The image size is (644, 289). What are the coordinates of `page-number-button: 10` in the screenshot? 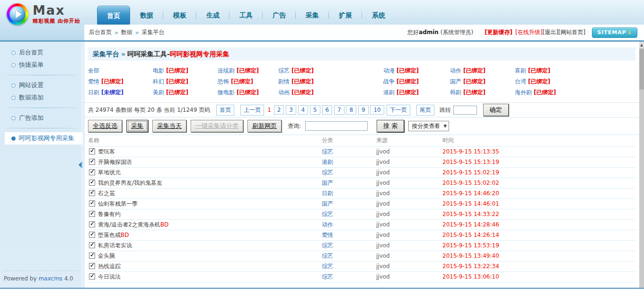 It's located at (377, 110).